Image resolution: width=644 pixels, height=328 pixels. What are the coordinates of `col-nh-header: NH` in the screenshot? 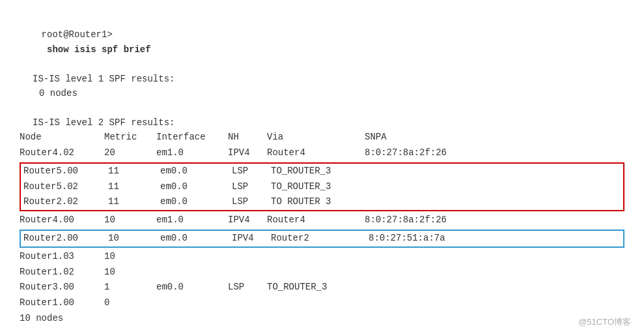 It's located at (247, 138).